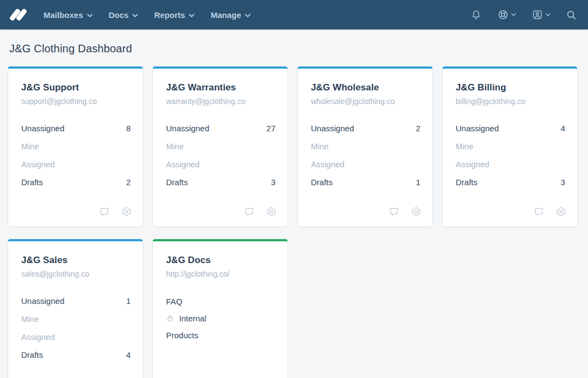  What do you see at coordinates (366, 88) in the screenshot?
I see `mailbox-name: J&G Wholesale` at bounding box center [366, 88].